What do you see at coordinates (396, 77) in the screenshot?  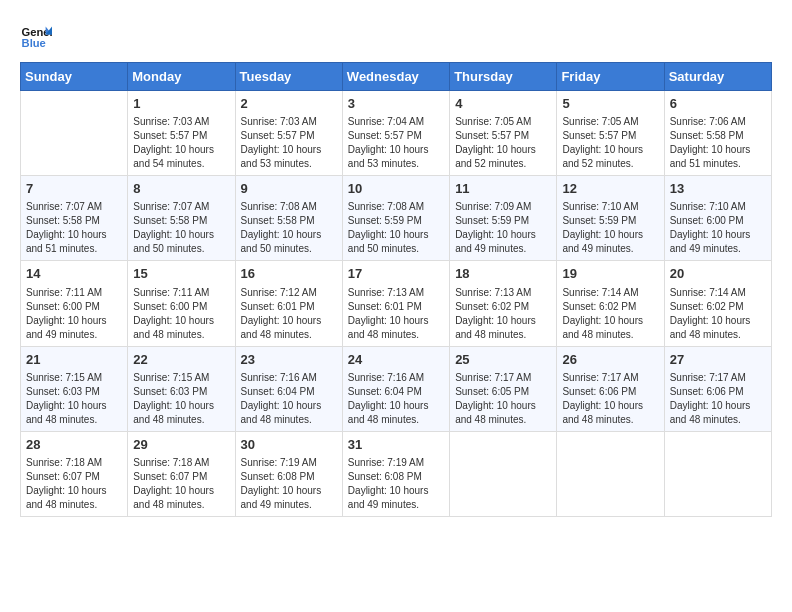 I see `calendar-header-row: SundayMondayTuesdayWednesdayThursdayFrid…` at bounding box center [396, 77].